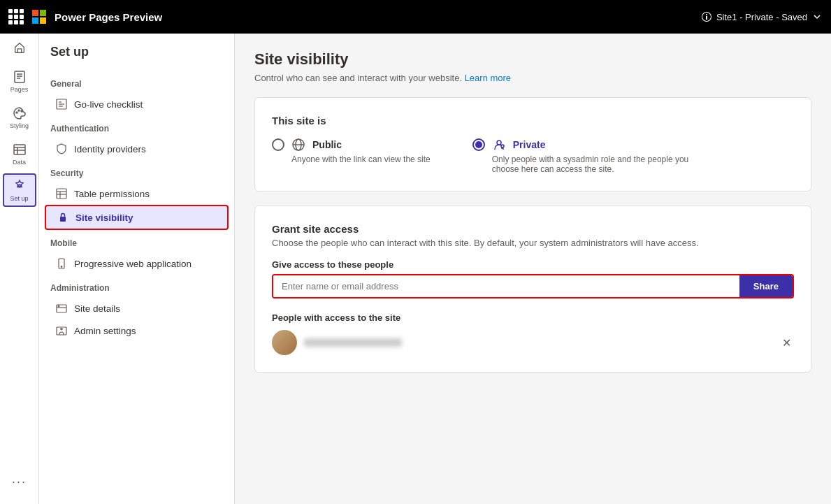 The image size is (831, 504). Describe the element at coordinates (16, 17) in the screenshot. I see `grid-icon` at that location.